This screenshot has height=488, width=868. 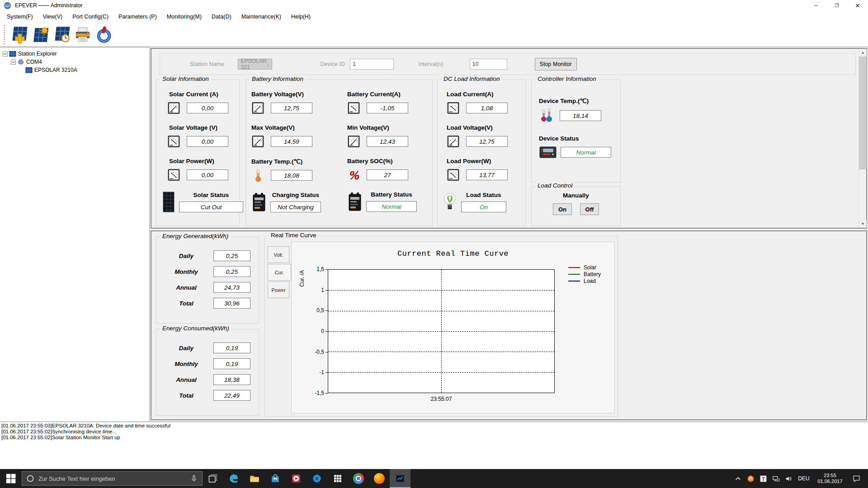 What do you see at coordinates (320, 269) in the screenshot?
I see `y-tick-label: 1,5` at bounding box center [320, 269].